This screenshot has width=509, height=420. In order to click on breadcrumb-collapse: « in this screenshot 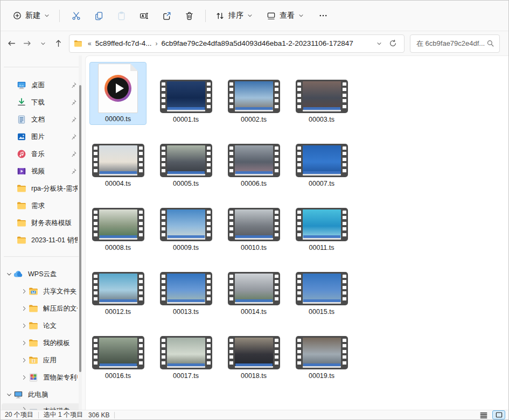, I will do `click(89, 44)`.